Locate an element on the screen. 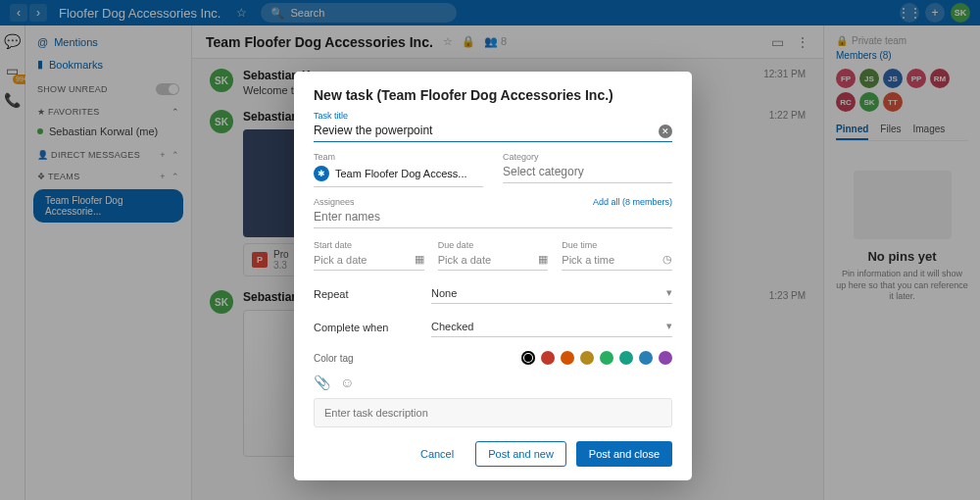 Image resolution: width=980 pixels, height=500 pixels. team-label: Team is located at coordinates (398, 157).